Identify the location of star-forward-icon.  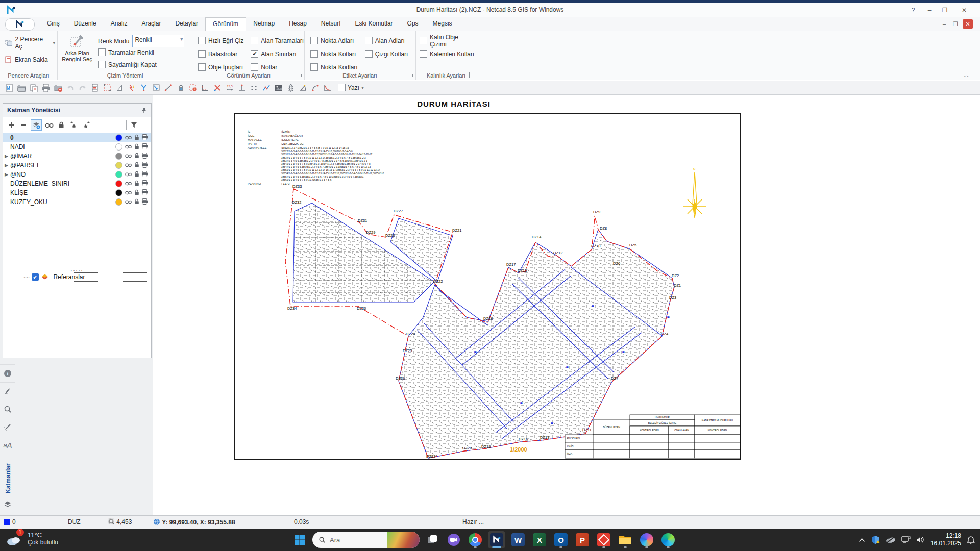
(86, 125).